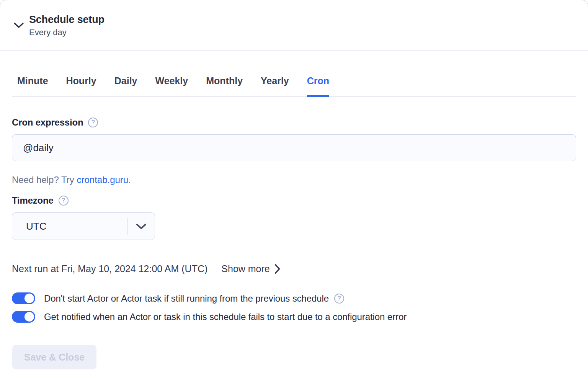 The height and width of the screenshot is (382, 588). Describe the element at coordinates (109, 269) in the screenshot. I see `next-run-text: Next run at Fri, May 10, 2024 12:00 AM (…` at that location.